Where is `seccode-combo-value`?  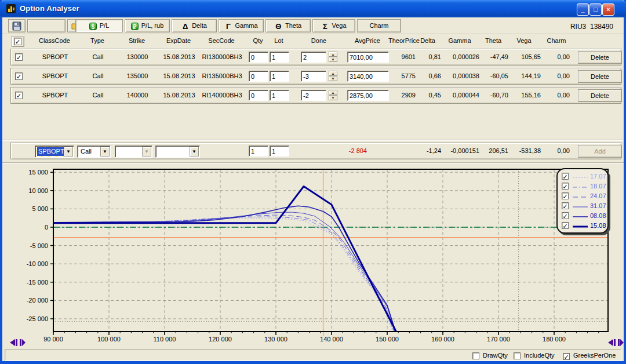
seccode-combo-value is located at coordinates (159, 152).